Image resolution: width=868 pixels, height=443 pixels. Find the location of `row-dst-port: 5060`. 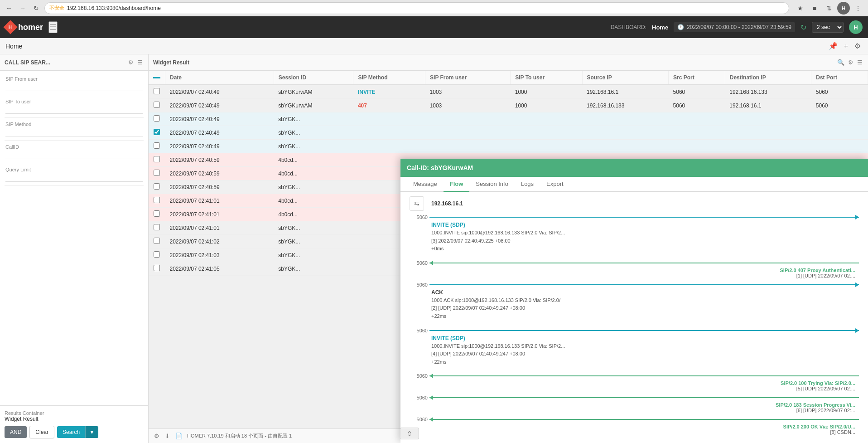

row-dst-port: 5060 is located at coordinates (840, 92).